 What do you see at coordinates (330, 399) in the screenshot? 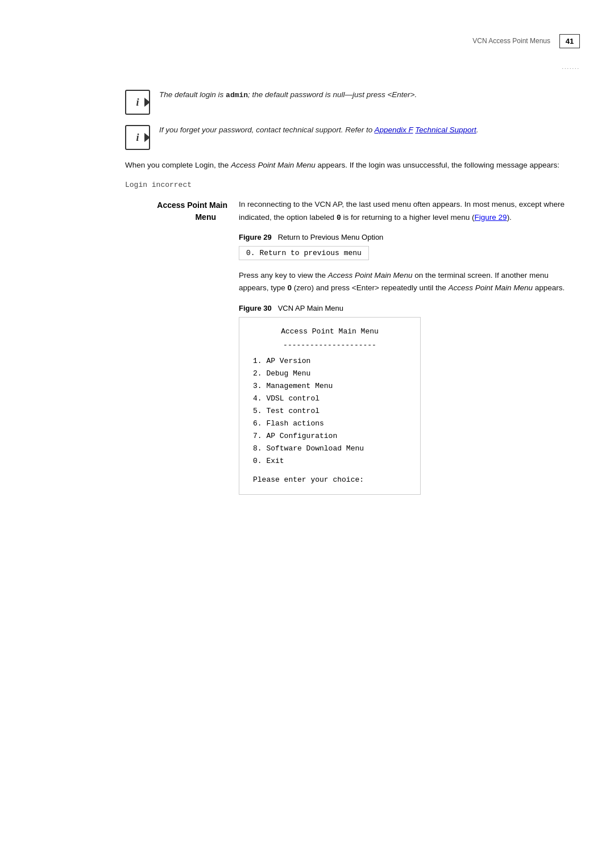
I see `menu-item-4: 4. VDSL control` at bounding box center [330, 399].